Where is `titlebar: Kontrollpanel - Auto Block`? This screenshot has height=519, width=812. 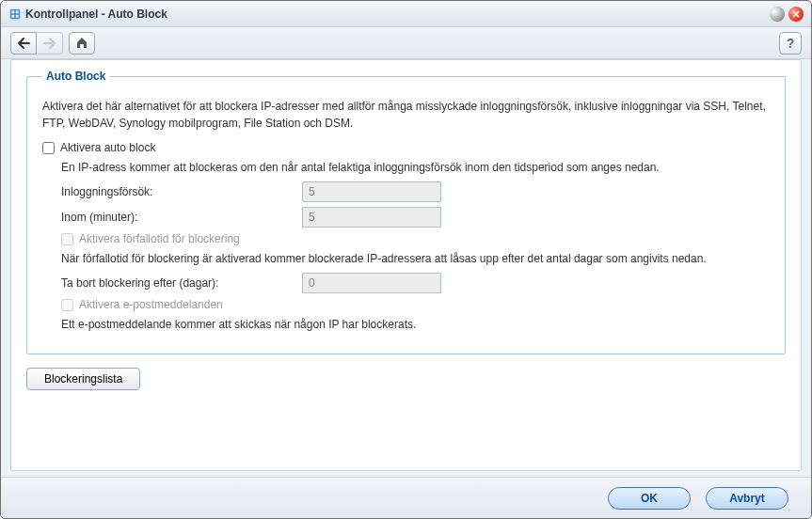 titlebar: Kontrollpanel - Auto Block is located at coordinates (406, 14).